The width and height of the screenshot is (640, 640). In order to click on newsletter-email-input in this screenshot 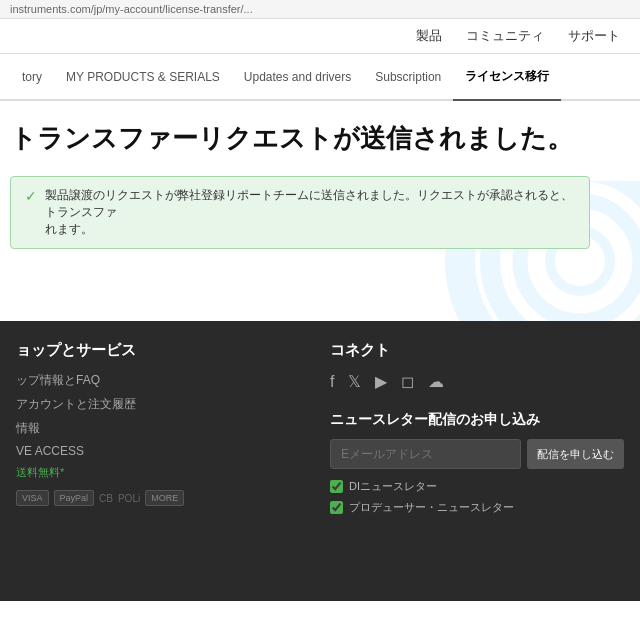, I will do `click(426, 454)`.